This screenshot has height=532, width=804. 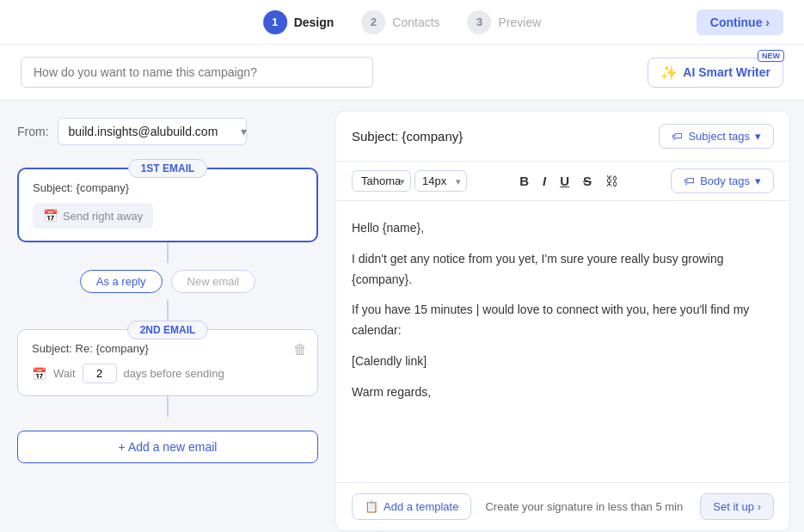 I want to click on toolbar-row: Tahoma 14px B I U S ⛓ 🏷 Body tags ▾, so click(x=562, y=181).